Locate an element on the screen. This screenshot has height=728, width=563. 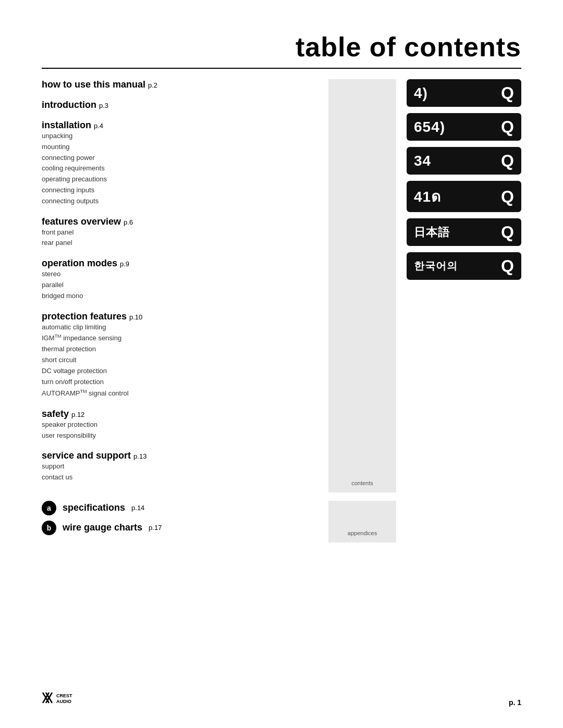
section-item: IGMTM impedance sensing is located at coordinates (180, 338).